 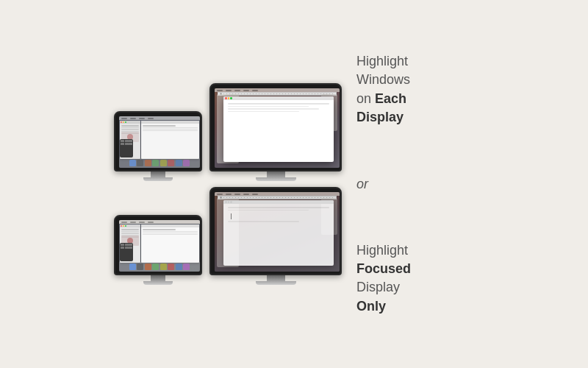 What do you see at coordinates (277, 128) in the screenshot?
I see `top-right-screen` at bounding box center [277, 128].